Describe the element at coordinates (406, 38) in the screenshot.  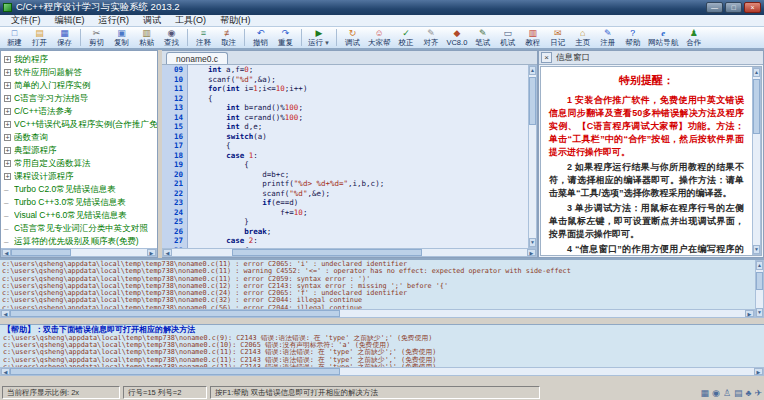
I see `correct-button: ✓校正` at that location.